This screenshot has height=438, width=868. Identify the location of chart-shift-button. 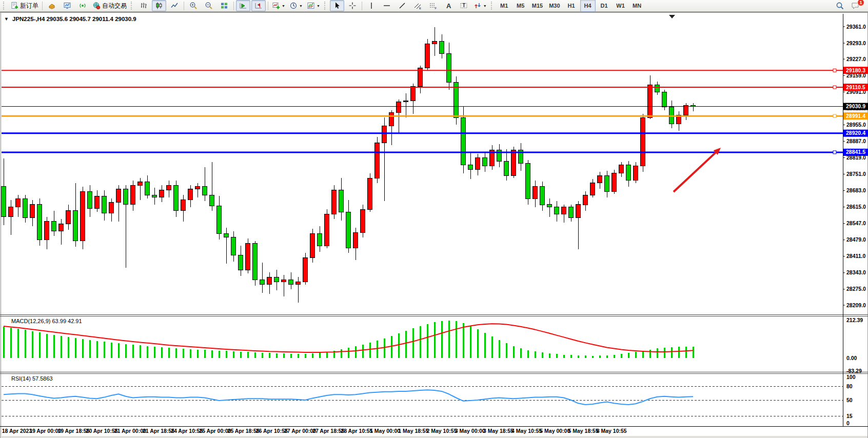
(259, 6).